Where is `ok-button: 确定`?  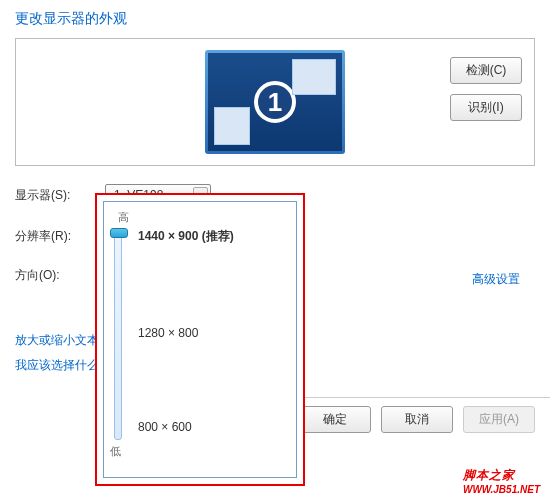 ok-button: 确定 is located at coordinates (335, 420).